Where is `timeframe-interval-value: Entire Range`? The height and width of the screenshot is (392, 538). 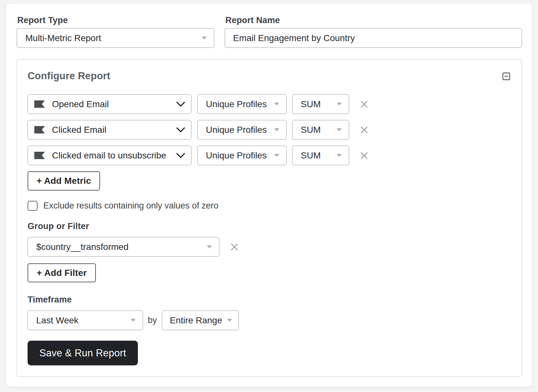 timeframe-interval-value: Entire Range is located at coordinates (197, 320).